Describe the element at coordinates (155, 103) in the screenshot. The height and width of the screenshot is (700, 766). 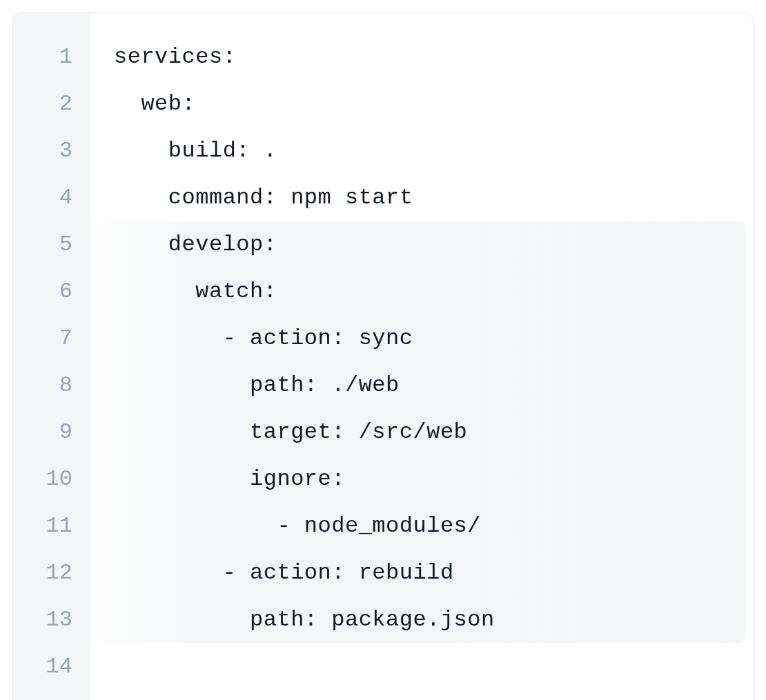
I see `code-text: web:` at that location.